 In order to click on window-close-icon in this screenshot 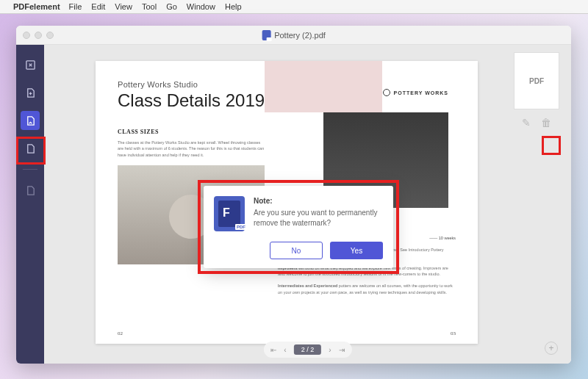, I will do `click(26, 35)`.